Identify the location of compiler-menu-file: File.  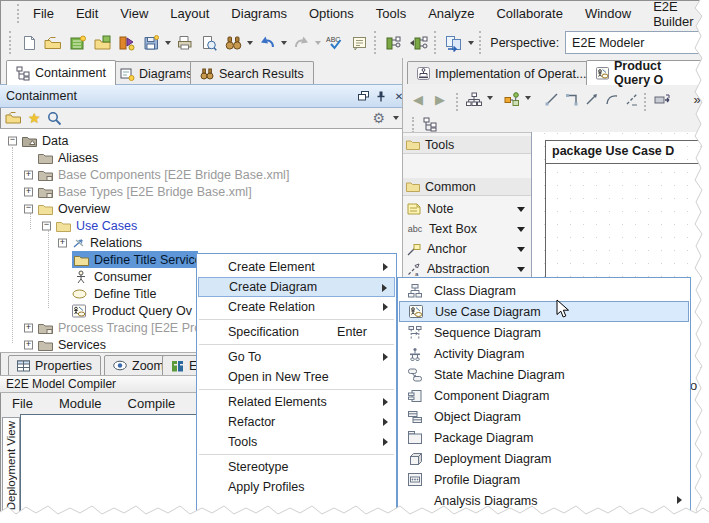
(22, 404).